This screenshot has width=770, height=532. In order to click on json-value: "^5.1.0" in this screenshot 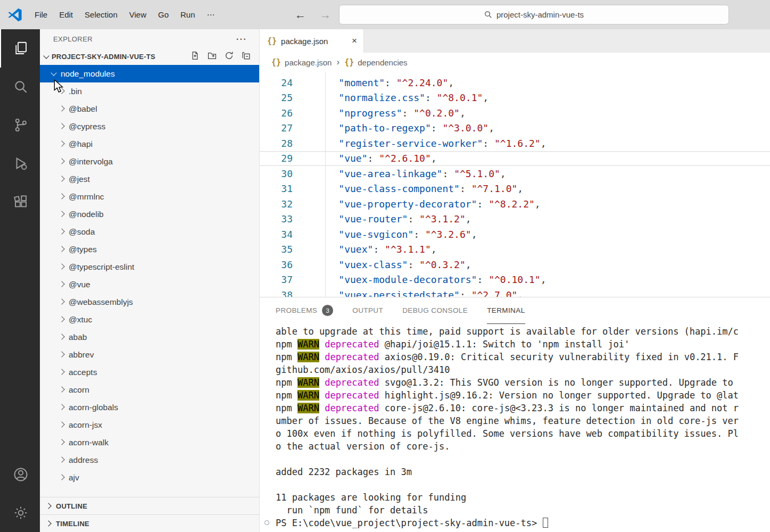, I will do `click(477, 173)`.